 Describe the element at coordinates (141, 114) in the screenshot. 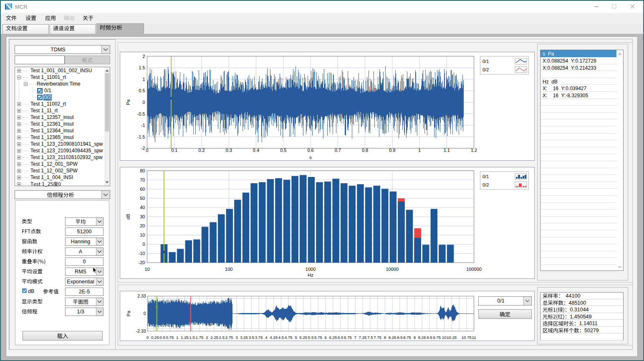

I see `svg-text: -0.5` at that location.